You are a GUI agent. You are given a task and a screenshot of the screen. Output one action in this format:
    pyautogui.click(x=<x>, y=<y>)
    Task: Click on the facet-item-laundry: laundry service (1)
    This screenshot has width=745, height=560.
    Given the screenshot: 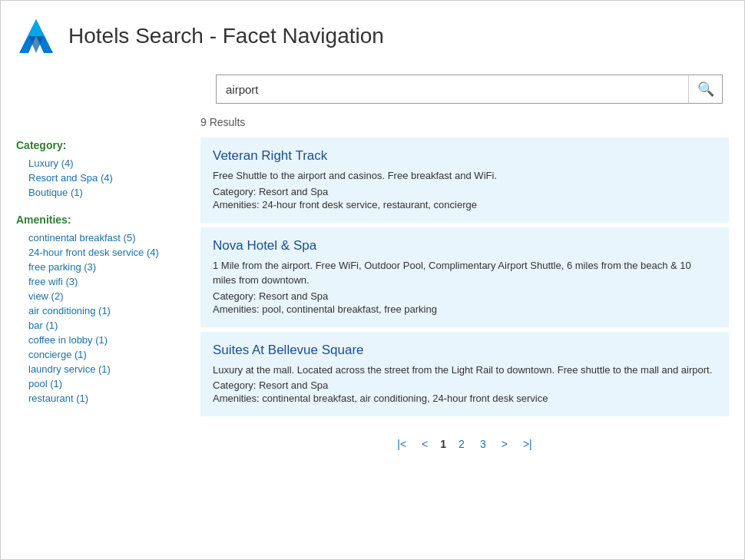 What is the action you would take?
    pyautogui.click(x=101, y=369)
    